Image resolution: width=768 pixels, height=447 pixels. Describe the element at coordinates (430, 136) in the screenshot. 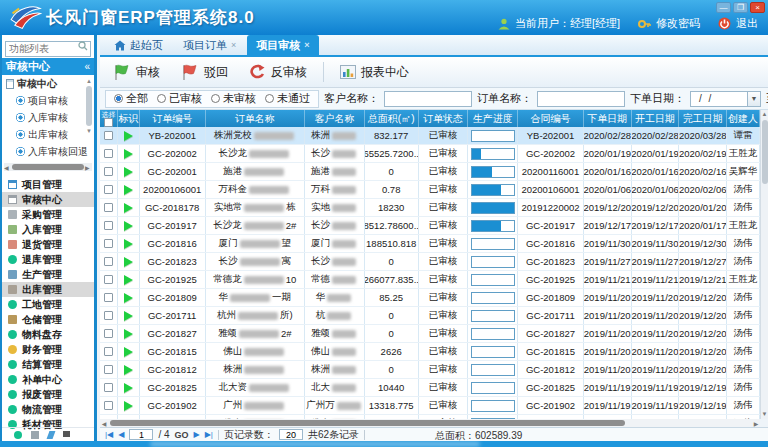

I see `table-row: YB-202001株洲党校株洲832.177已审核YB-2020012020/0…` at that location.